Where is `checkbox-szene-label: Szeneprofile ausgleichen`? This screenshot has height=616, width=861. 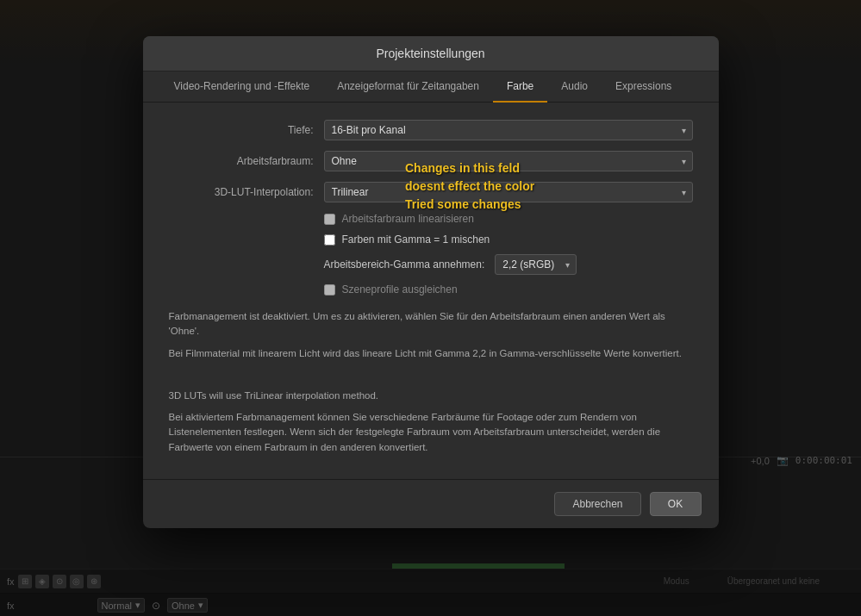
checkbox-szene-label: Szeneprofile ausgleichen is located at coordinates (400, 289).